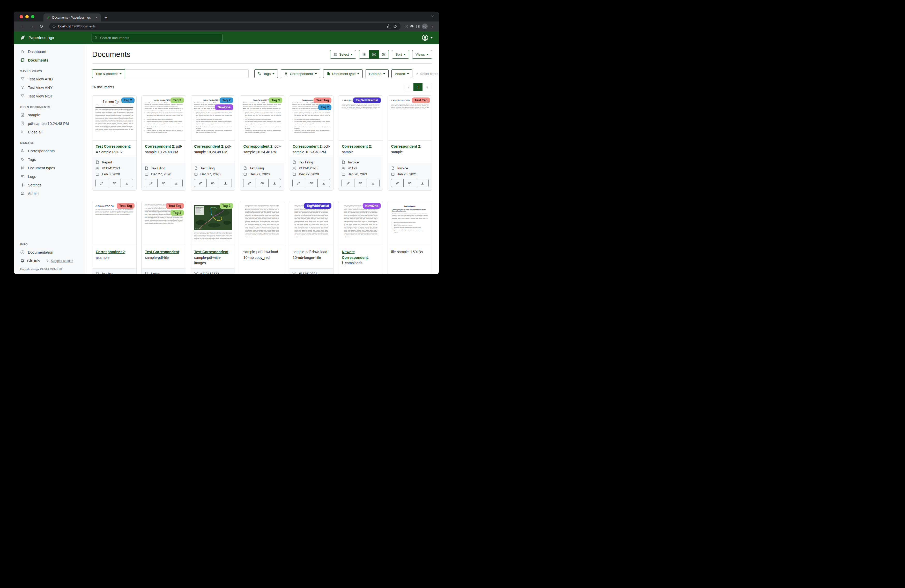 This screenshot has width=905, height=588. Describe the element at coordinates (343, 54) in the screenshot. I see `select-dropdown-button: Select` at that location.